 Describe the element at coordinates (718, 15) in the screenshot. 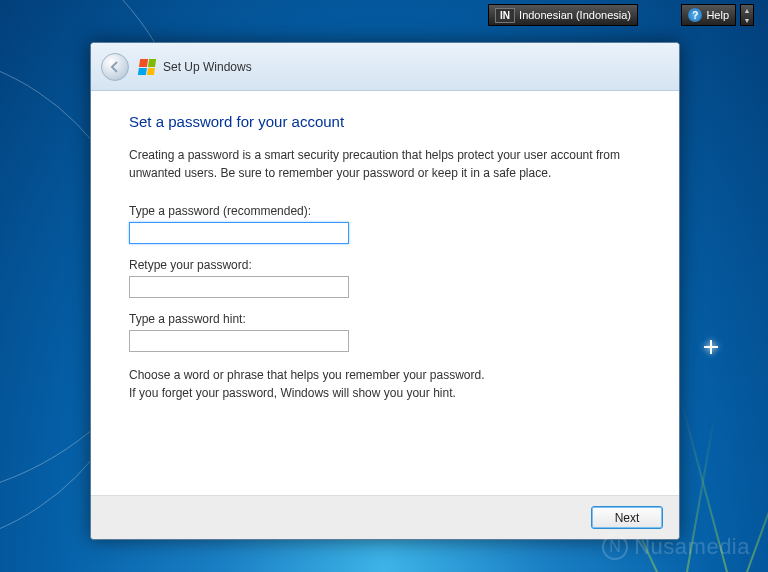

I see `help-label: Help` at that location.